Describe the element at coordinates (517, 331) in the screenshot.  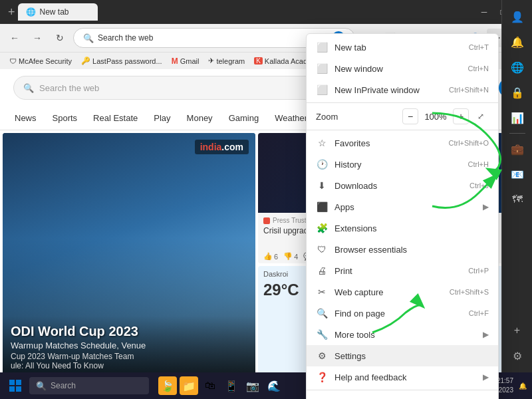
I see `sidebar-plus-icon: +` at that location.